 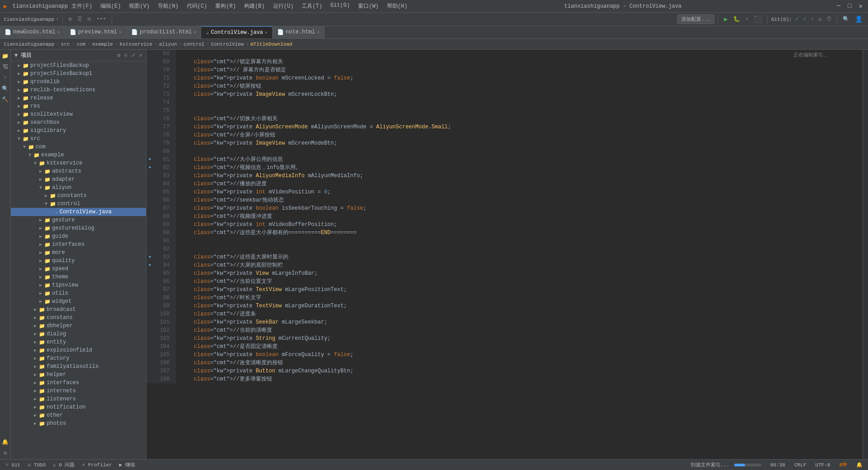 What do you see at coordinates (79, 375) in the screenshot?
I see `sidebar-item-helper: ▶ 📁 helper` at bounding box center [79, 375].